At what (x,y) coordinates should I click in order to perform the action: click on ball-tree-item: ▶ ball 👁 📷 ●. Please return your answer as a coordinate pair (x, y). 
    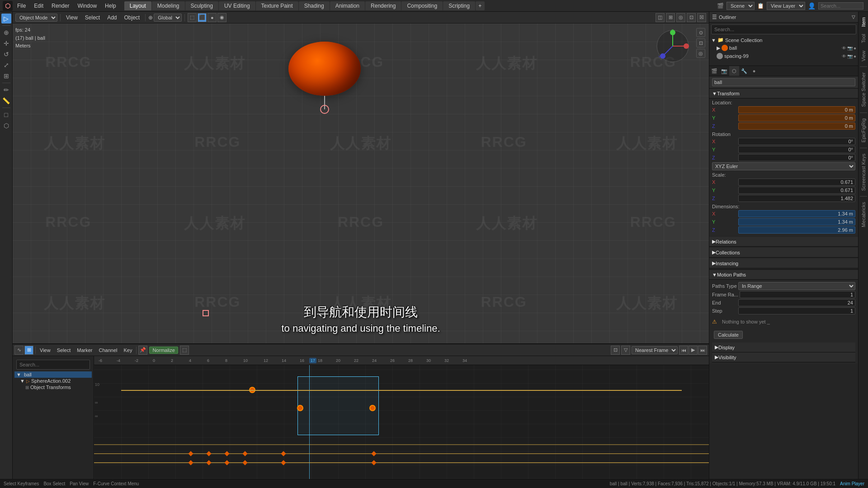
    Looking at the image, I should click on (784, 48).